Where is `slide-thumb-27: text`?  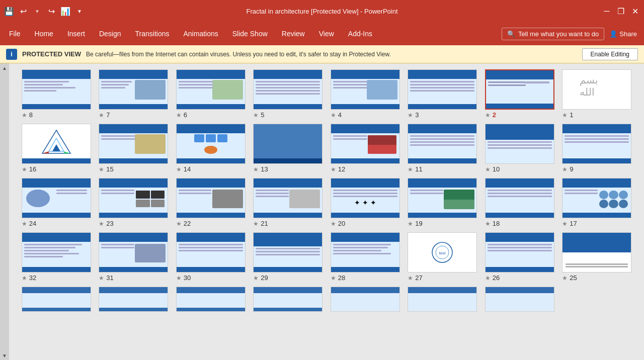 slide-thumb-27: text is located at coordinates (442, 252).